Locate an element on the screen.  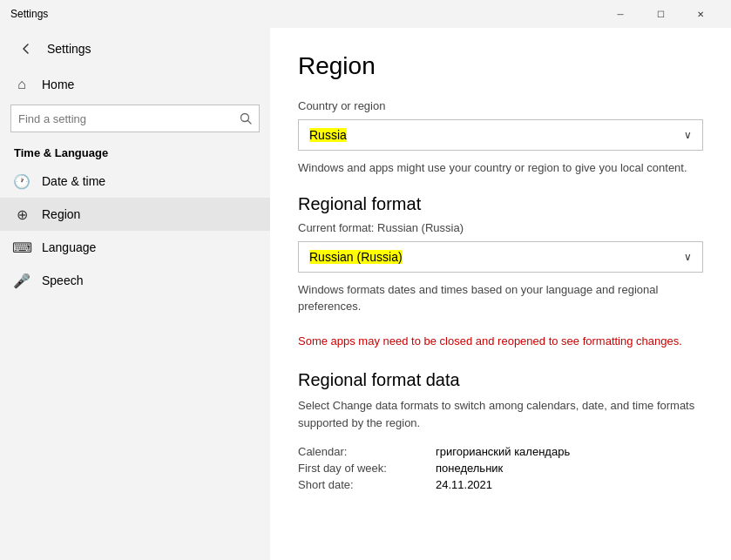
data-table: Calendar: григорианский календарь First … is located at coordinates (500, 469).